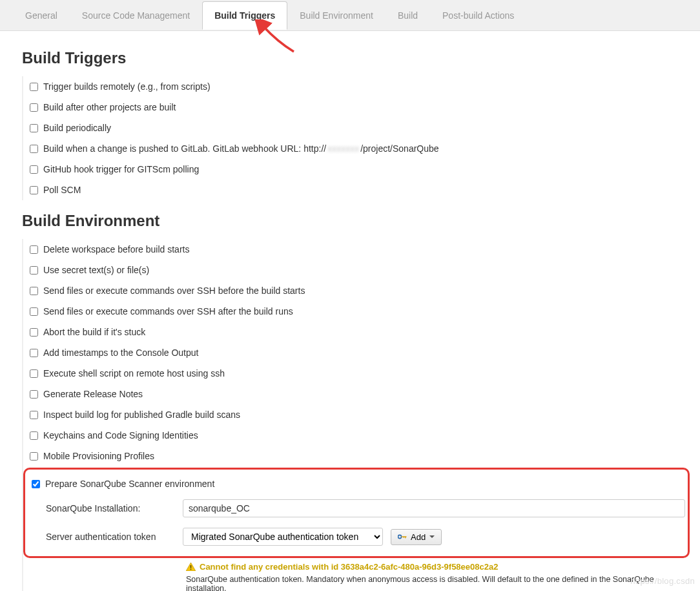 The height and width of the screenshot is (591, 700). What do you see at coordinates (344, 149) in the screenshot?
I see `gitlab-url-hidden: xxxxxxx` at bounding box center [344, 149].